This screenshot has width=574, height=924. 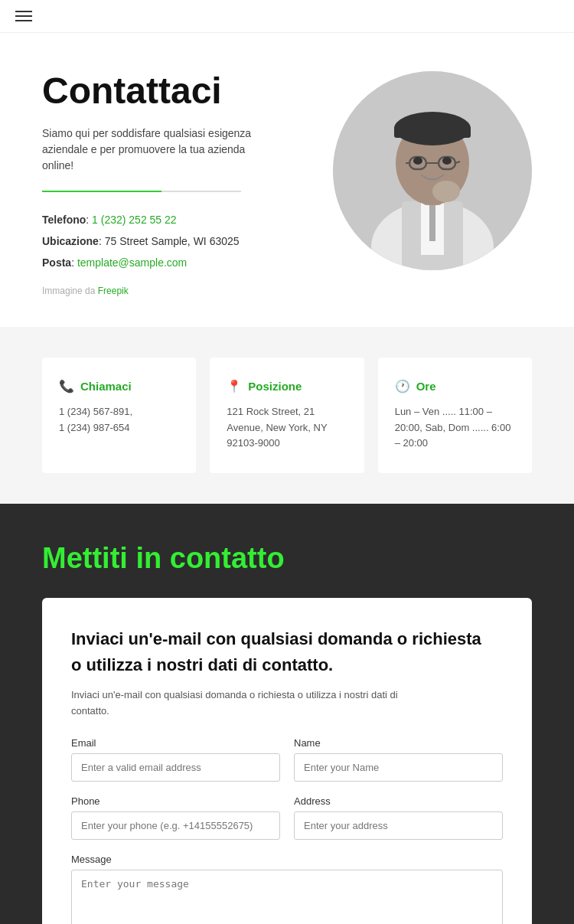 What do you see at coordinates (287, 665) in the screenshot?
I see `form-heading-line2: o utilizza i nostri dati di contatto.` at bounding box center [287, 665].